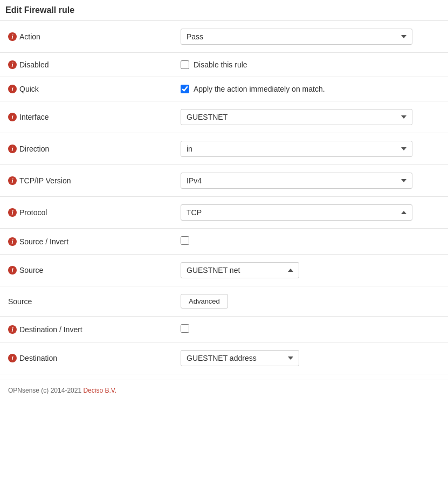 The height and width of the screenshot is (480, 448). What do you see at coordinates (185, 241) in the screenshot?
I see `source-invert-checkbox` at bounding box center [185, 241].